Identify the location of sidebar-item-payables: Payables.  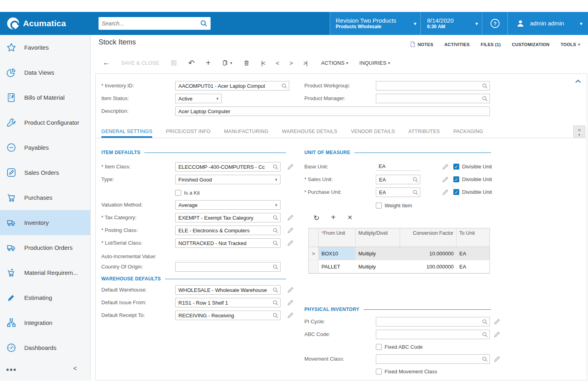
(45, 148).